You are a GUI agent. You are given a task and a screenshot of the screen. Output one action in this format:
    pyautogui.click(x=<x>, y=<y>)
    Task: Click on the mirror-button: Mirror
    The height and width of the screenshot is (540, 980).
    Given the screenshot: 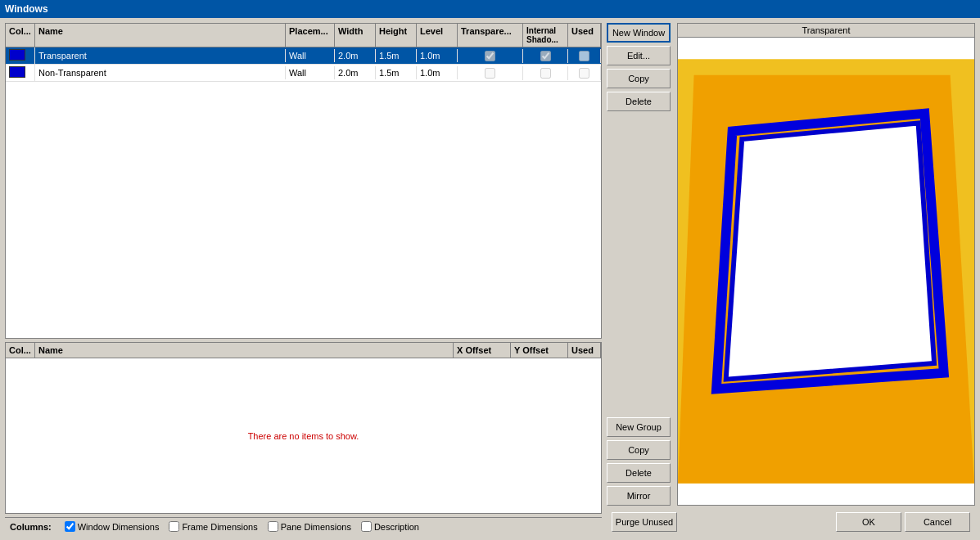 What is the action you would take?
    pyautogui.click(x=639, y=496)
    